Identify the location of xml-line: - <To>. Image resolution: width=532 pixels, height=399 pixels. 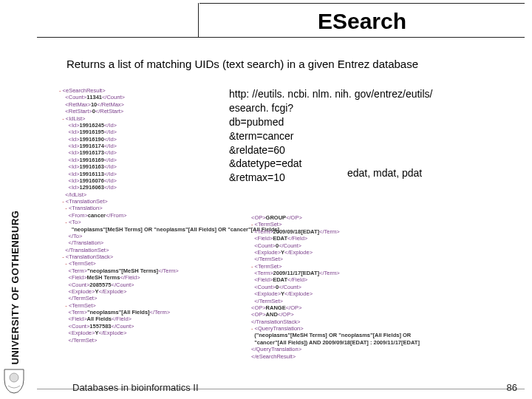
(169, 222).